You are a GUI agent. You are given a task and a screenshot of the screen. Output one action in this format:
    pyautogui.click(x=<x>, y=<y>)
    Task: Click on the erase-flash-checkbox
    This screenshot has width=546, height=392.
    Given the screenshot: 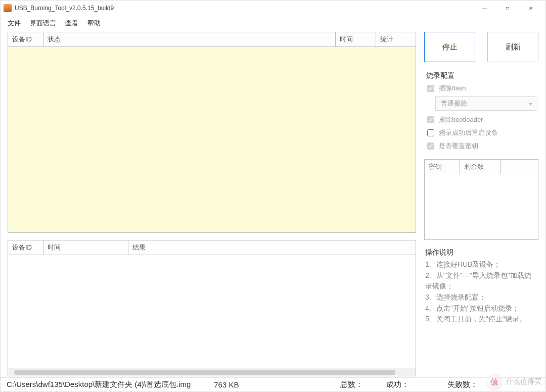 What is the action you would take?
    pyautogui.click(x=431, y=88)
    